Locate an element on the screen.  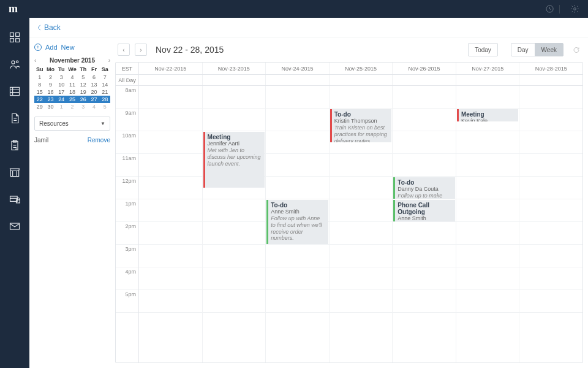
day-header: Nov-24-2015 is located at coordinates (298, 69).